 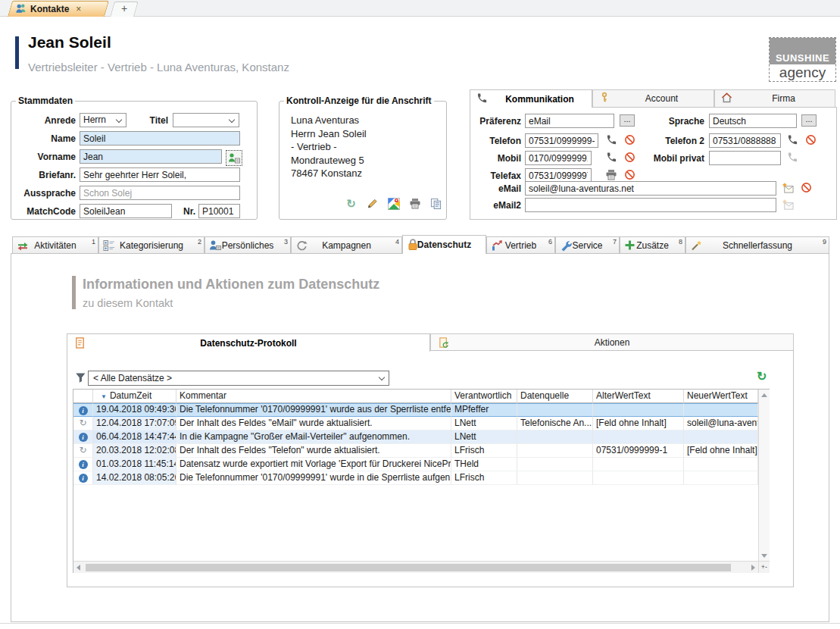 I want to click on block-telefax-icon, so click(x=630, y=174).